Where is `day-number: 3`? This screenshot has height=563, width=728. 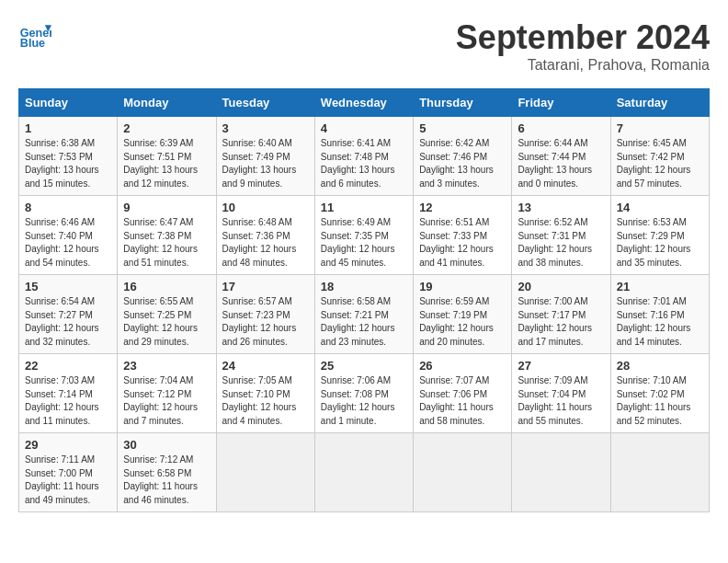
day-number: 3 is located at coordinates (266, 129).